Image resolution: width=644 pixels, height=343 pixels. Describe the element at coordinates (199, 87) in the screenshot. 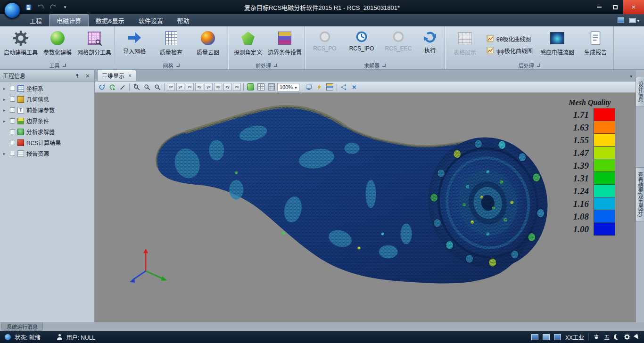

I see `view-orientation-button-4: zy` at that location.